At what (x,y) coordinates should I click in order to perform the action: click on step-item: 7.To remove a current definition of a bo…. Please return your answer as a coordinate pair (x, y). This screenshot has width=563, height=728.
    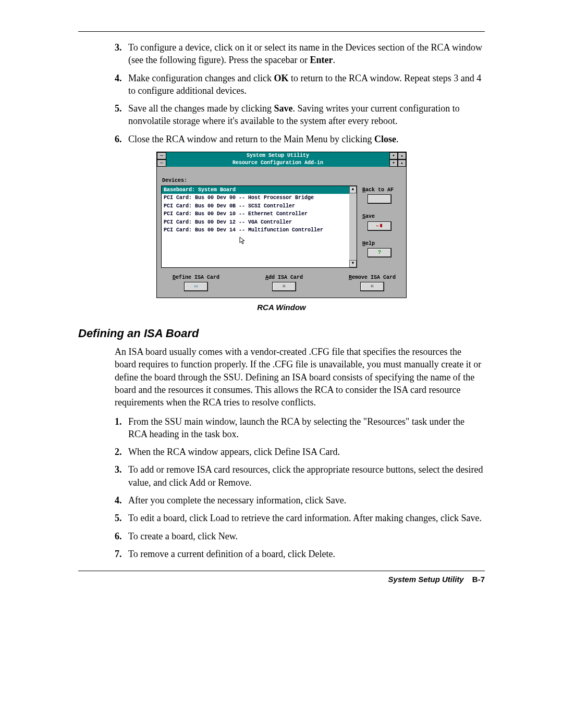
    Looking at the image, I should click on (300, 554).